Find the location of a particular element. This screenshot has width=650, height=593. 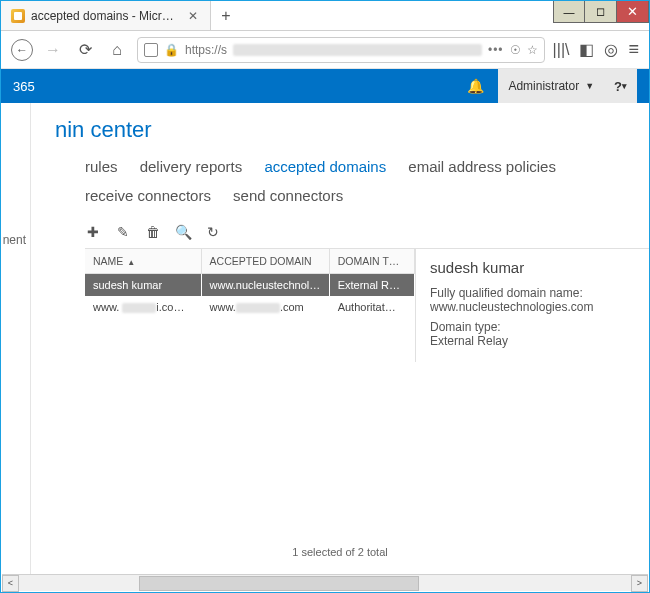

add-button: ✚ is located at coordinates (93, 232).